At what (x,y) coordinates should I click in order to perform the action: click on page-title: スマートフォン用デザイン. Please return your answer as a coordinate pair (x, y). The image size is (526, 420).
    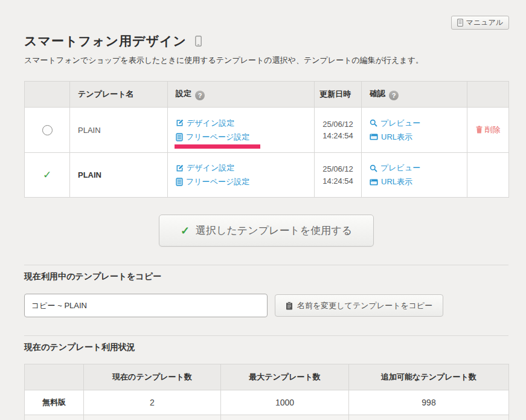
    Looking at the image, I should click on (105, 41).